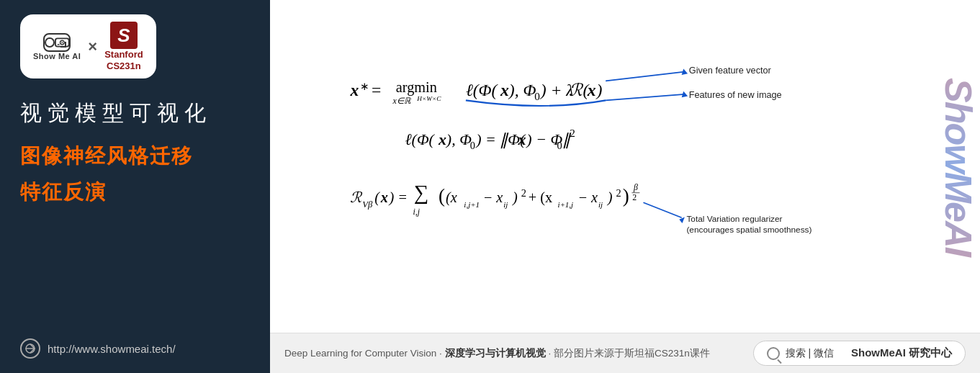  I want to click on bottom-bar: Deep Learning for Computer Vision · 深度学习…, so click(625, 353).